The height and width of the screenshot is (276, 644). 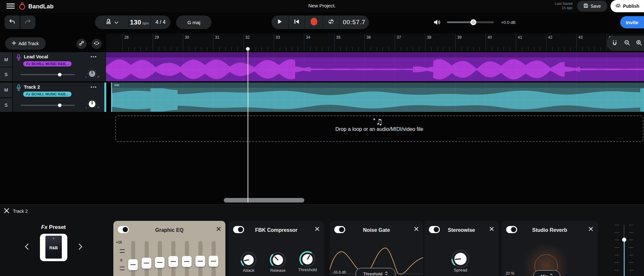 I want to click on spread-knob: Spread, so click(x=460, y=261).